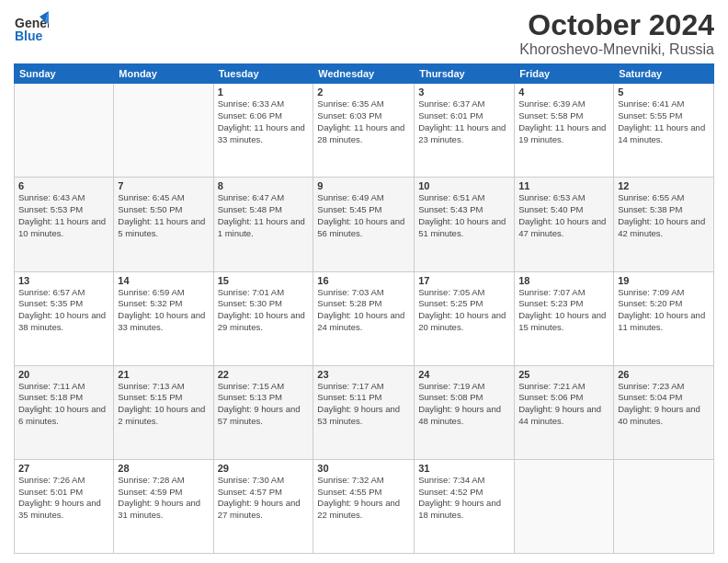 The image size is (728, 563). Describe the element at coordinates (164, 281) in the screenshot. I see `day-number: 14` at that location.